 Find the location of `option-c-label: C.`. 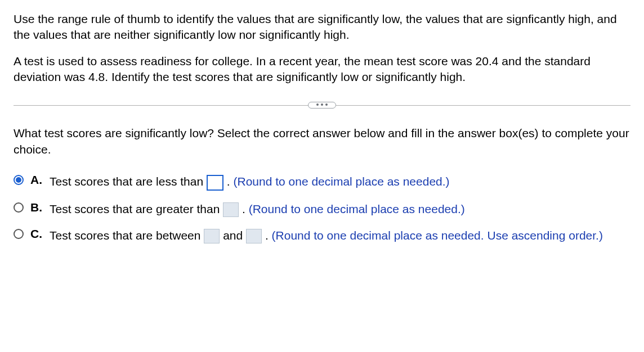

option-c-label: C. is located at coordinates (37, 234).